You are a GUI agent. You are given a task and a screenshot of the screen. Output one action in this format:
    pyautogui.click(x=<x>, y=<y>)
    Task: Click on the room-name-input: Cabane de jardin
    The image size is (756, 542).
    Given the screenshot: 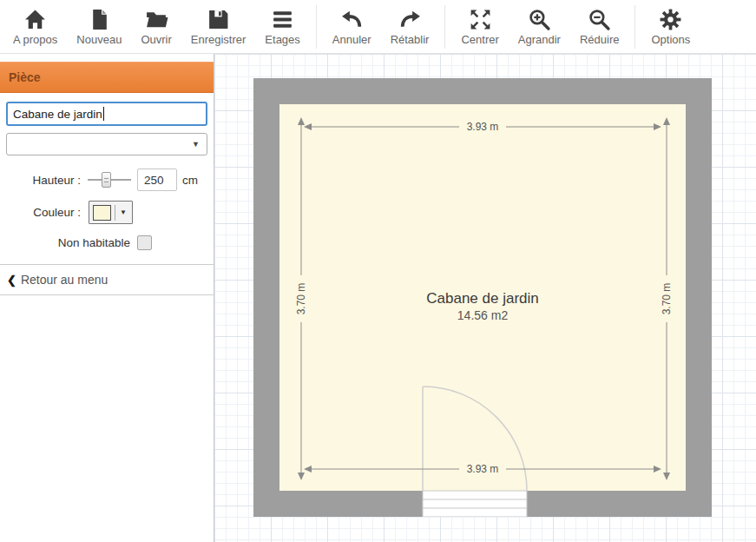 What is the action you would take?
    pyautogui.click(x=107, y=114)
    